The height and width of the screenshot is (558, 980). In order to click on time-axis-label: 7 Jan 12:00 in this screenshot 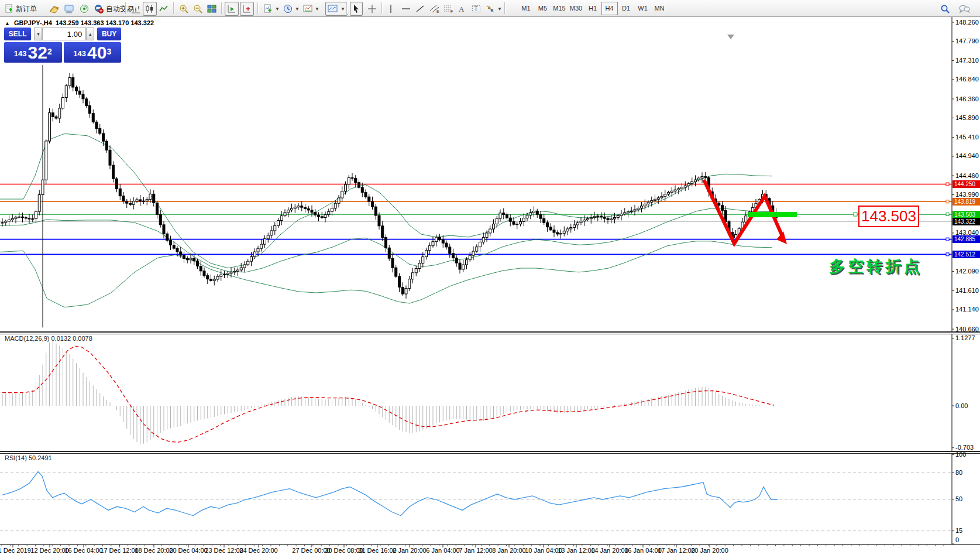, I will do `click(476, 550)`.